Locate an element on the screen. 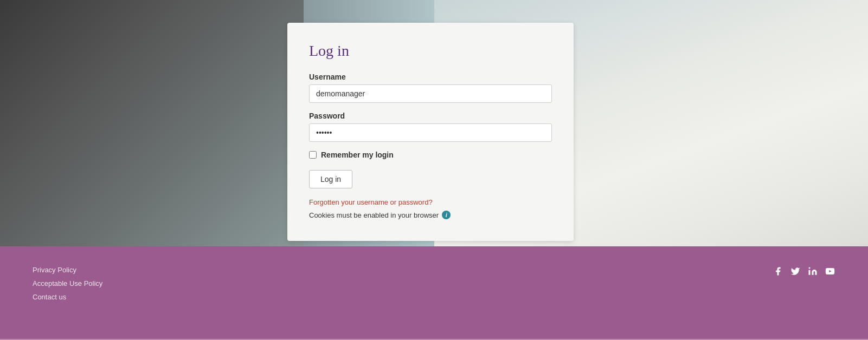 Image resolution: width=868 pixels, height=340 pixels. footer-link-acceptable-use: Acceptable Use Policy is located at coordinates (67, 284).